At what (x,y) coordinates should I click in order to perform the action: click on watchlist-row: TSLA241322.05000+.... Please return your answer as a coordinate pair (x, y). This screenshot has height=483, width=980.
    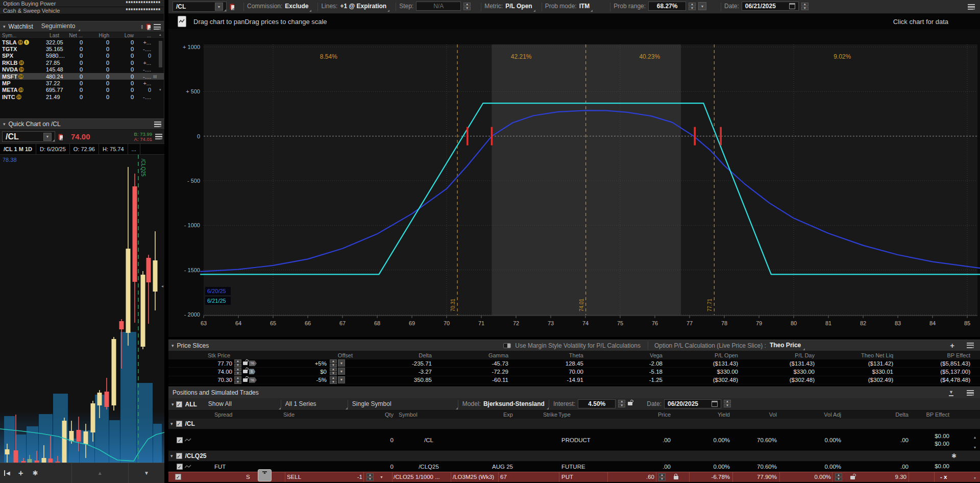
    Looking at the image, I should click on (82, 42).